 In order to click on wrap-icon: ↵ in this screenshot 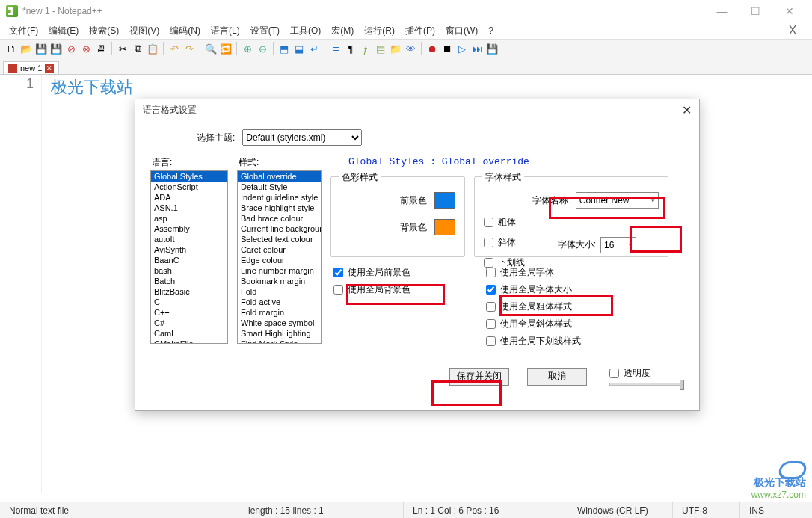, I will do `click(314, 49)`.